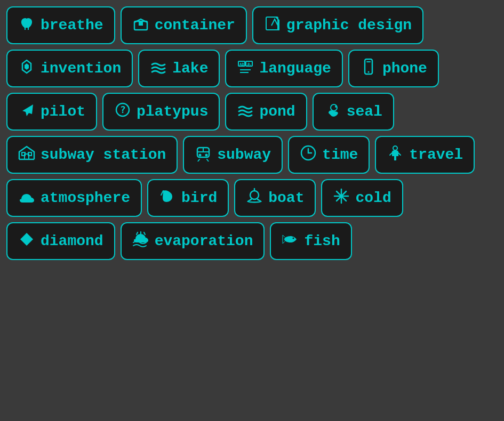 The width and height of the screenshot is (504, 421). What do you see at coordinates (74, 198) in the screenshot?
I see `tag-atmosphere: atmosphere` at bounding box center [74, 198].